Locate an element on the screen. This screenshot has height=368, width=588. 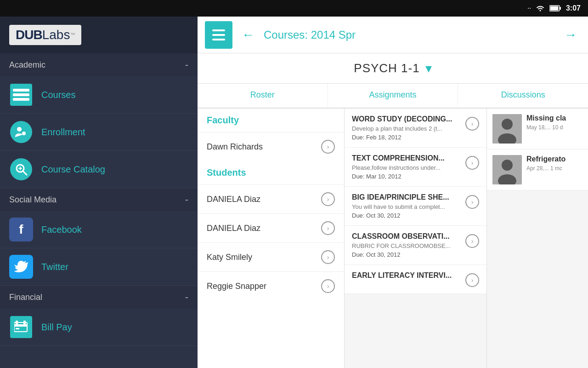
menu-icon is located at coordinates (219, 35).